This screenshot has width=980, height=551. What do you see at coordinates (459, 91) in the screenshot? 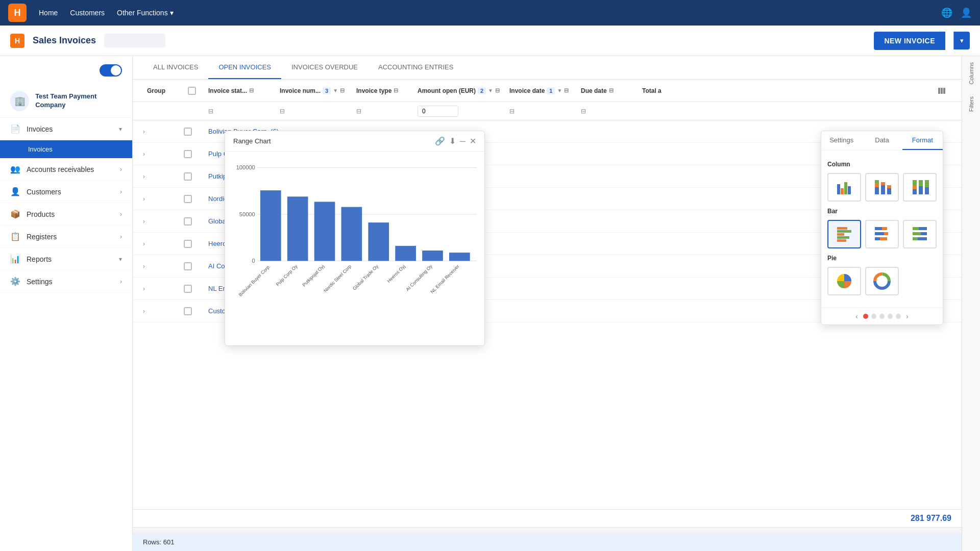
I see `th-amount-open: Amount open (EUR) 2 ▼ ⊟` at bounding box center [459, 91].